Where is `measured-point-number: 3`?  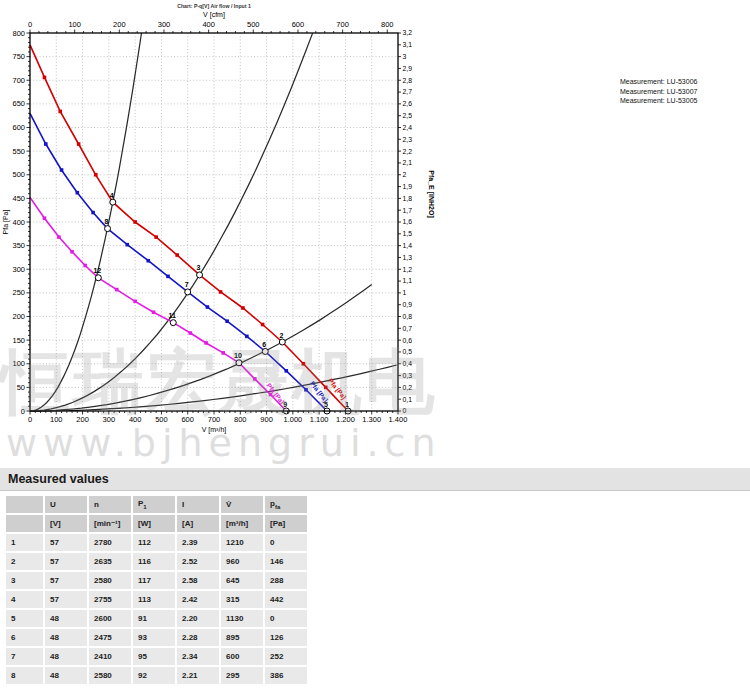 measured-point-number: 3 is located at coordinates (199, 268).